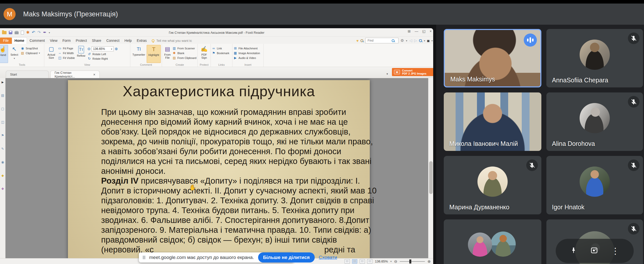 This screenshot has width=644, height=264. Describe the element at coordinates (4, 54) in the screenshot. I see `hand-tool-button: ☝ Hand` at that location.